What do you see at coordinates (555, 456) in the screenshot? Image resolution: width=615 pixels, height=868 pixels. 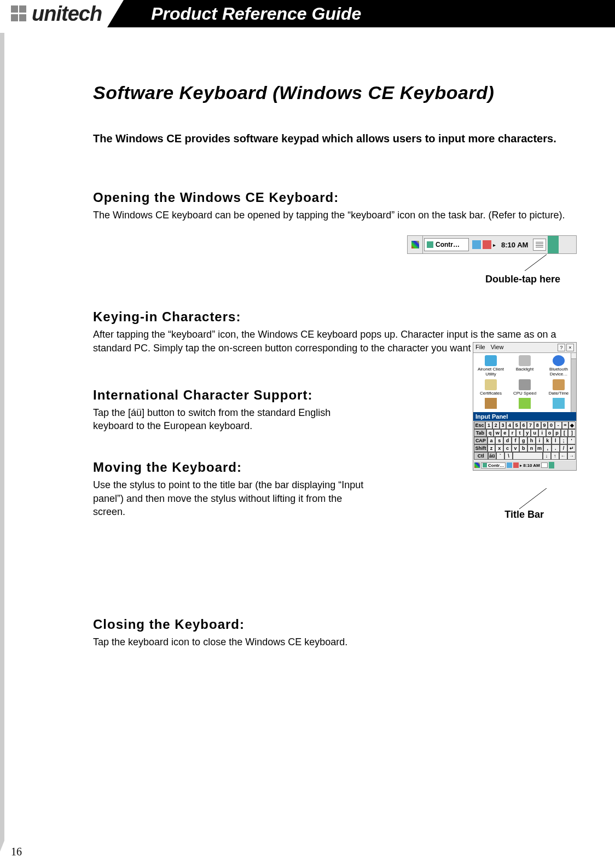 I see `kp-key: ↑` at bounding box center [555, 456].